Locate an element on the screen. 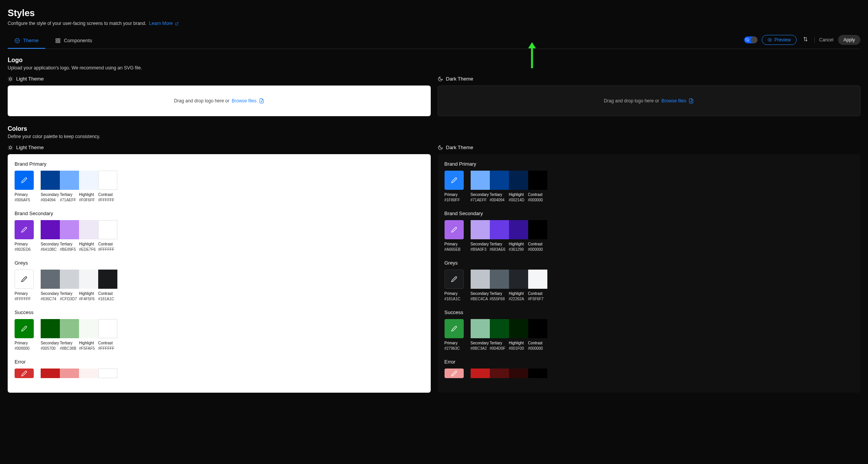 This screenshot has height=464, width=868. color-group: GreysPrimary#FFFFFFSecondary#636C74Terti… is located at coordinates (219, 281).